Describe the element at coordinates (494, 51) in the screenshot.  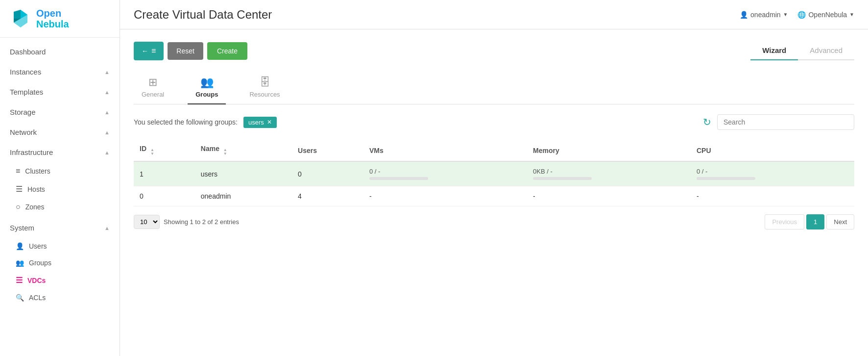
I see `toolbar: ← ≡ Reset Create Wizard Advanced` at that location.